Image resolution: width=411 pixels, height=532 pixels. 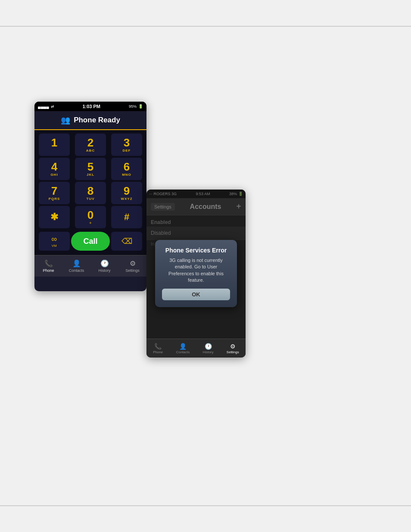 I want to click on phone1-header: 👥 Phone Ready, so click(x=90, y=121).